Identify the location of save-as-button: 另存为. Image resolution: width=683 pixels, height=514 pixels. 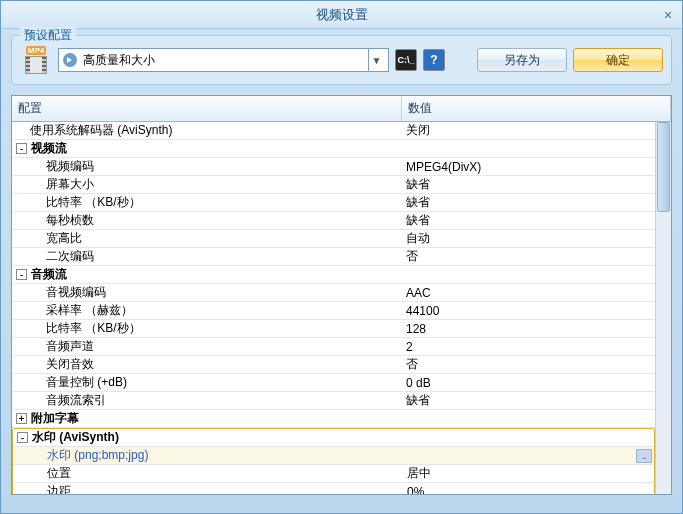
(522, 60).